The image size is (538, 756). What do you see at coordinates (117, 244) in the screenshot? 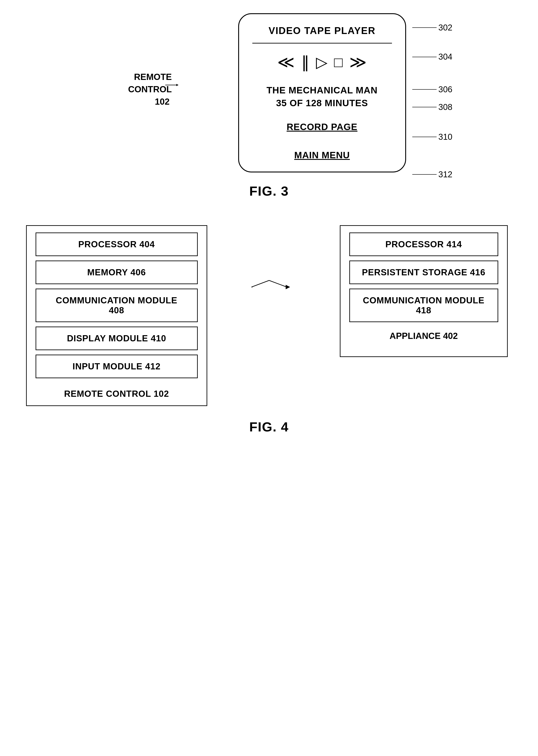
I see `processor-404-box: PROCESSOR 404` at bounding box center [117, 244].